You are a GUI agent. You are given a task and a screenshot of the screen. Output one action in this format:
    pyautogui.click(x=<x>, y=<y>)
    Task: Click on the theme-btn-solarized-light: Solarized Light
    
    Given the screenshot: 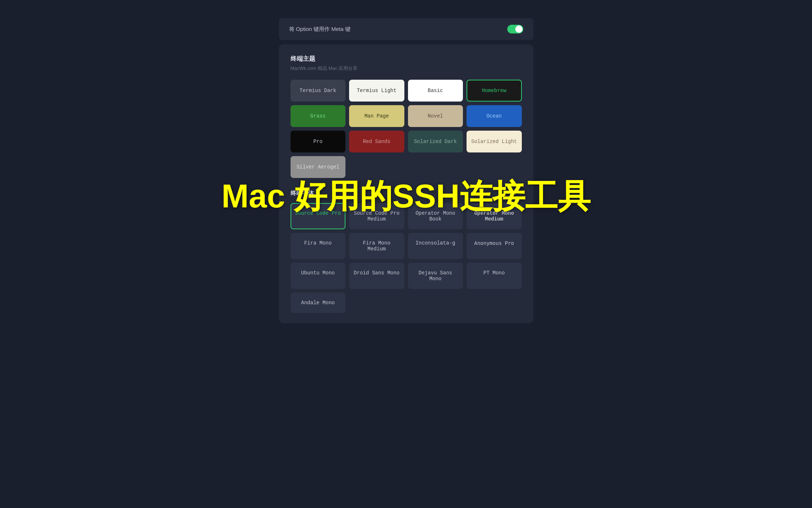 What is the action you would take?
    pyautogui.click(x=494, y=142)
    